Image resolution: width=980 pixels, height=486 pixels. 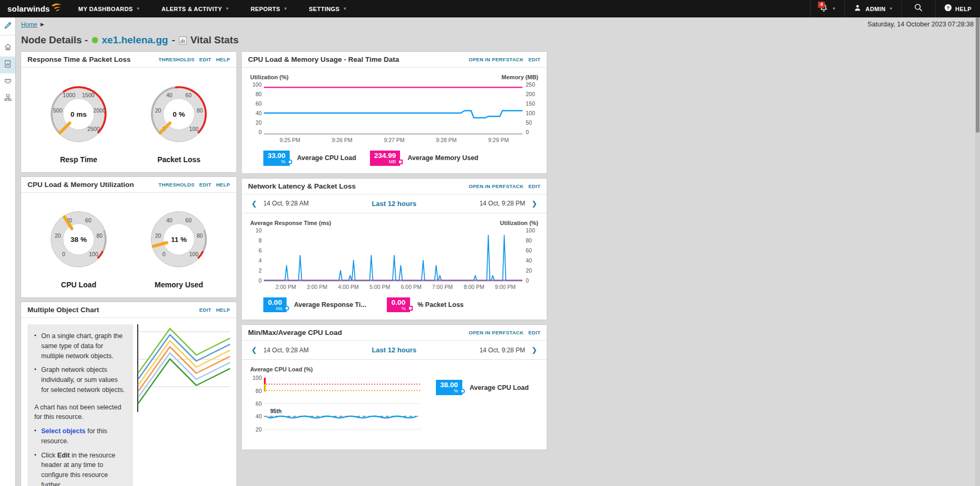 What do you see at coordinates (398, 305) in the screenshot?
I see `legend-value-badge: 0.00 %` at bounding box center [398, 305].